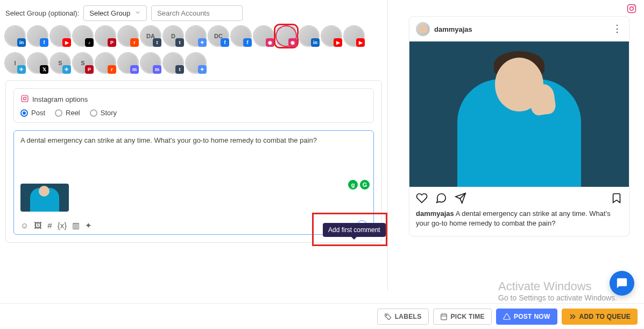  Describe the element at coordinates (293, 43) in the screenshot. I see `instagram-icon: ◉` at that location.